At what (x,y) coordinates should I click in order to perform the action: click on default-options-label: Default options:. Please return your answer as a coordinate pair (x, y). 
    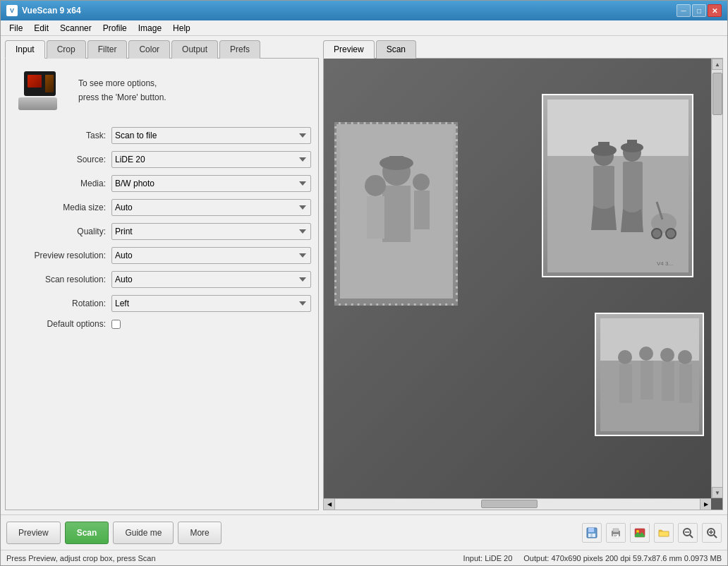
    Looking at the image, I should click on (62, 324).